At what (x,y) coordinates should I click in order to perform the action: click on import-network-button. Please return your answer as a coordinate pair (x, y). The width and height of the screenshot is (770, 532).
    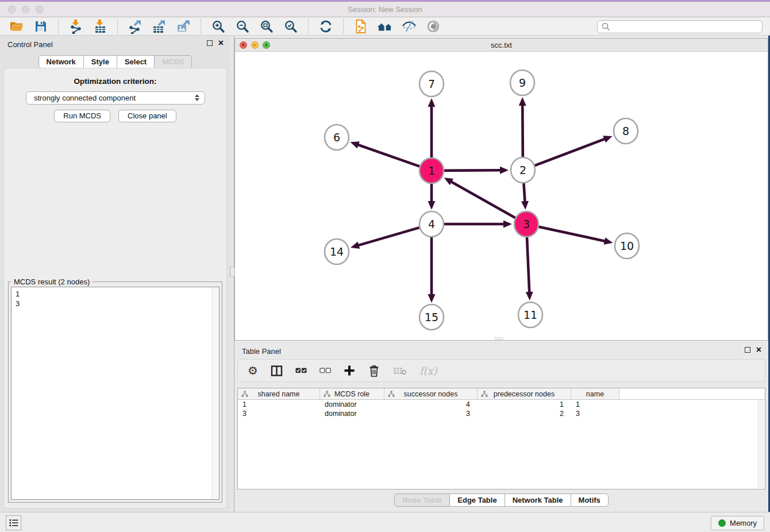
    Looking at the image, I should click on (76, 26).